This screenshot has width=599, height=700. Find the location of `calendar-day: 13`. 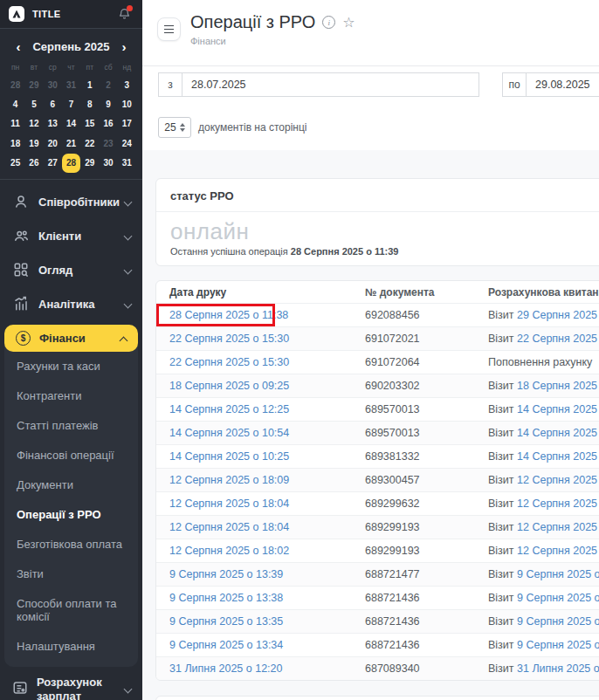

calendar-day: 13 is located at coordinates (52, 124).